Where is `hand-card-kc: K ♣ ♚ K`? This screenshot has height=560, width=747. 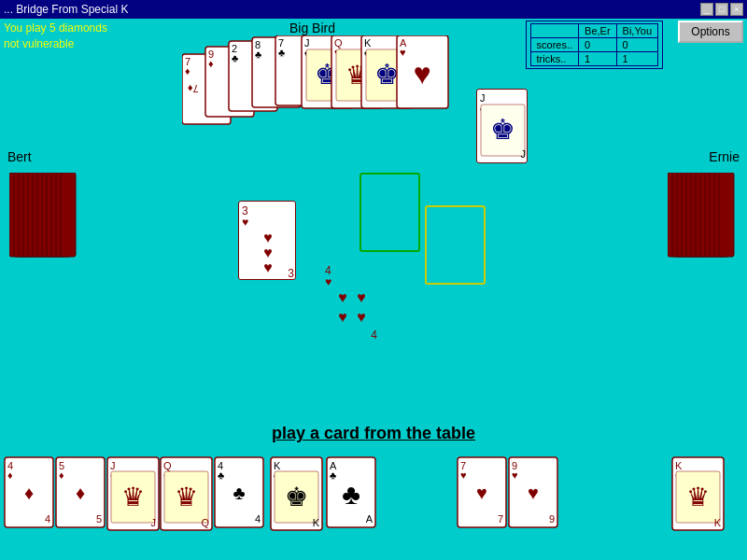
hand-card-kc: K ♣ ♚ K is located at coordinates (297, 494).